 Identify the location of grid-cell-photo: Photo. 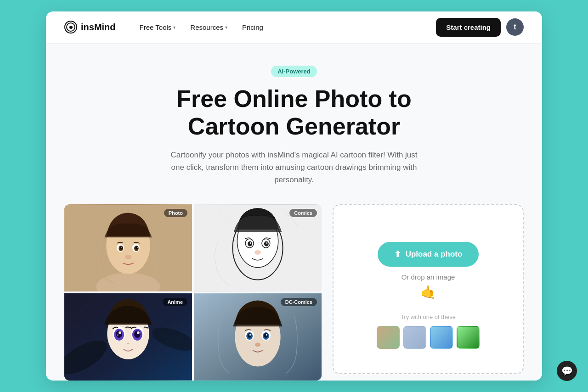
(128, 248).